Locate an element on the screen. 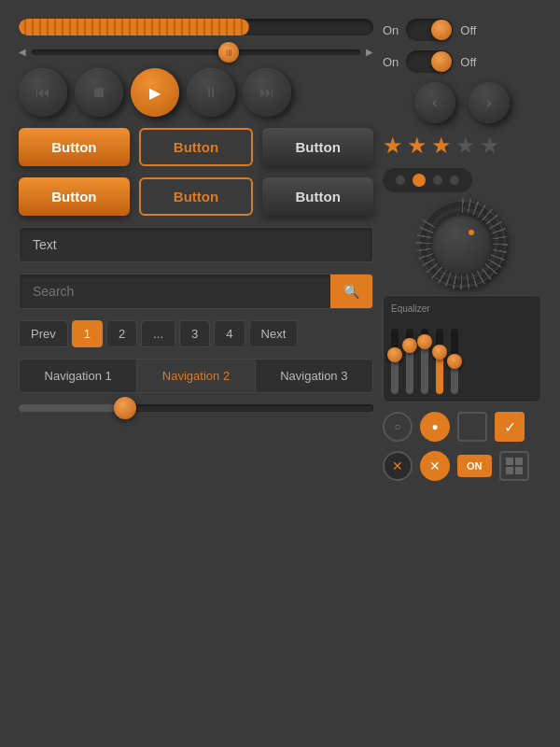 This screenshot has width=560, height=747. back-circle-button: ✕ is located at coordinates (435, 466).